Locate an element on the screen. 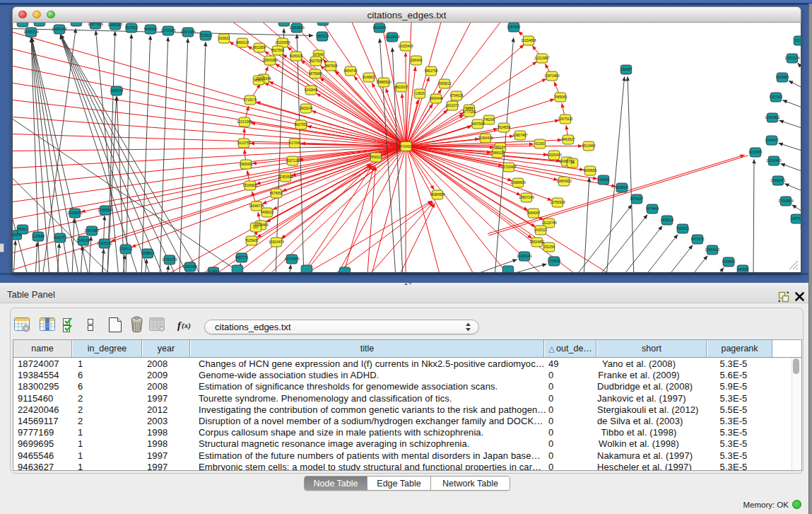  svg-text: 15166825 is located at coordinates (250, 185).